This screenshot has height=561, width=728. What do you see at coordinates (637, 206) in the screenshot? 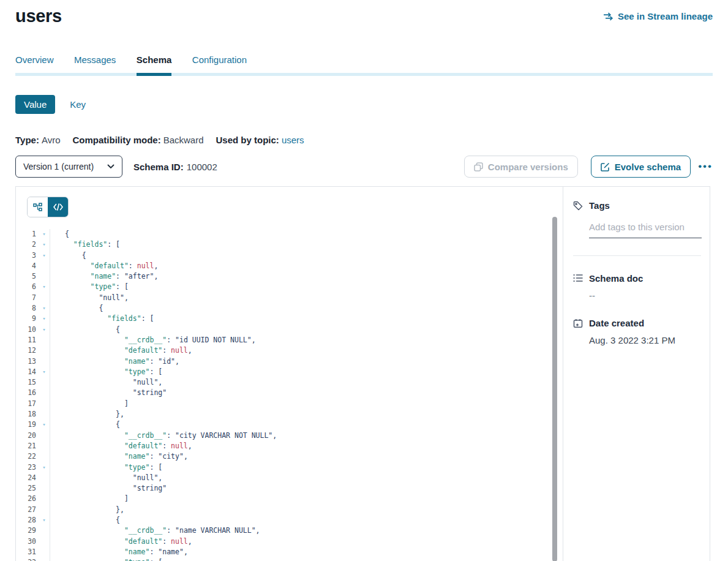
I see `tags-heading: Tags` at bounding box center [637, 206].